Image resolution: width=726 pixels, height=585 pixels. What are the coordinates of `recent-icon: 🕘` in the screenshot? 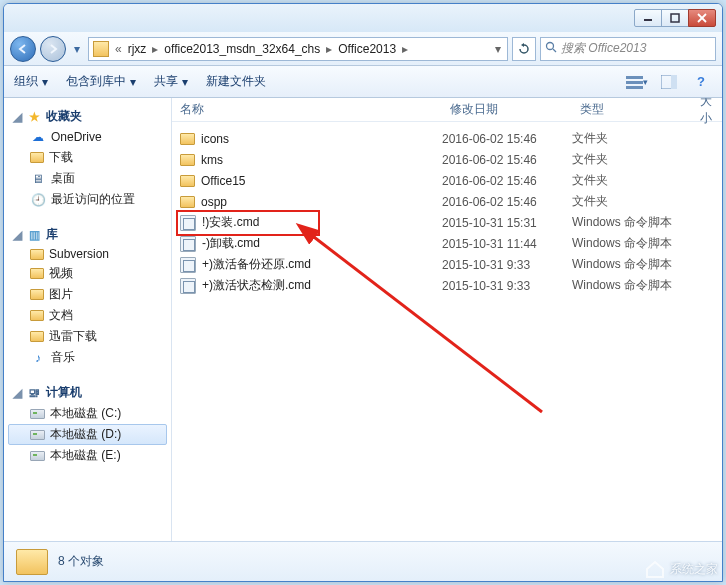 It's located at (38, 200).